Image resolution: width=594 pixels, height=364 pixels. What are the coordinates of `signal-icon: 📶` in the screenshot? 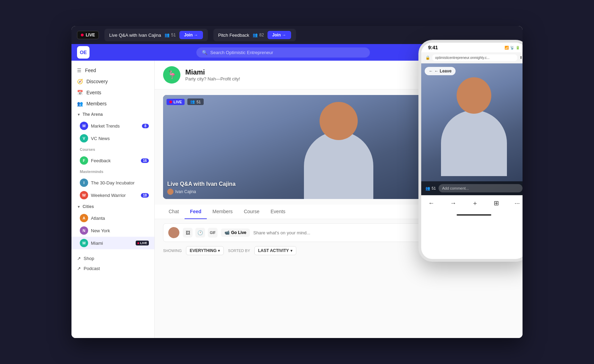 It's located at (507, 48).